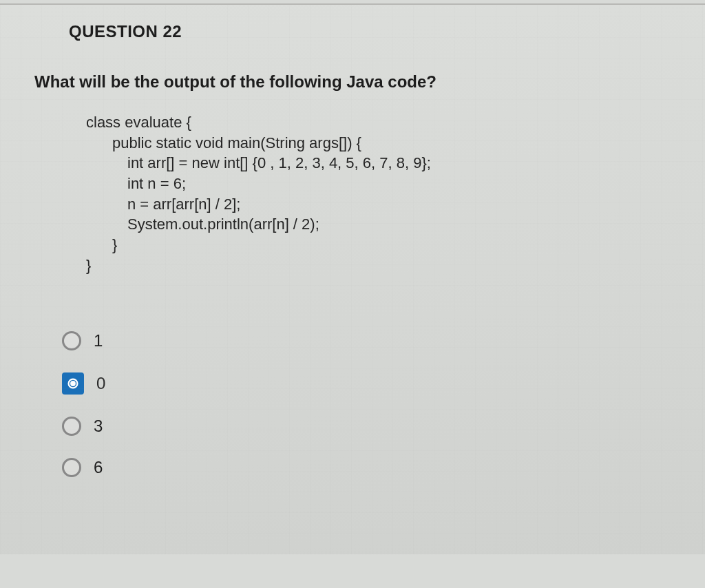 The height and width of the screenshot is (588, 705). Describe the element at coordinates (366, 384) in the screenshot. I see `answer-option-2: 0` at that location.